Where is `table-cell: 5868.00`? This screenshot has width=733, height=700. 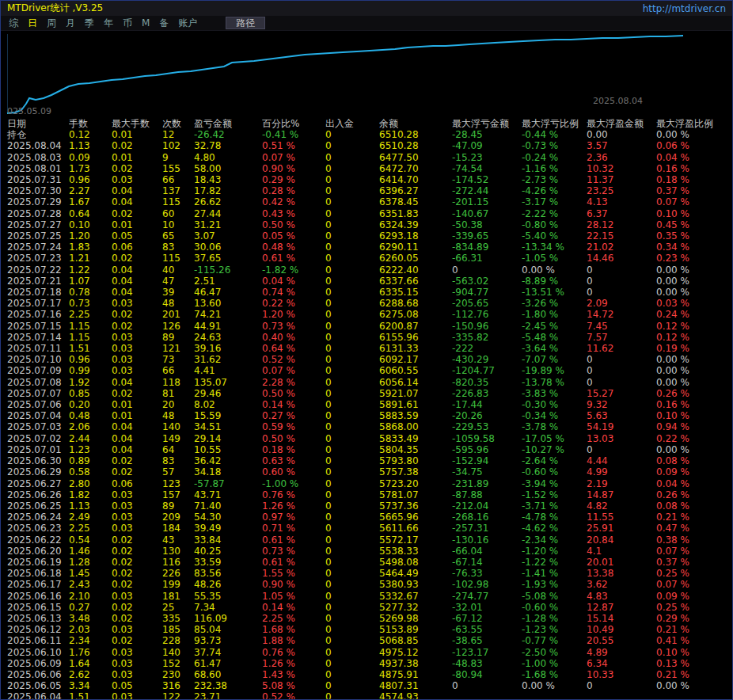
table-cell: 5868.00 is located at coordinates (416, 427).